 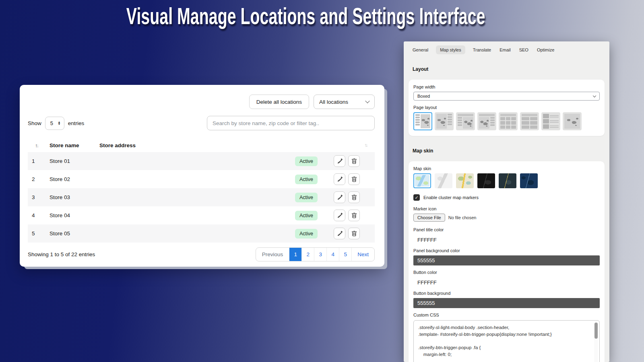 What do you see at coordinates (345, 254) in the screenshot?
I see `pagination-page-5: 5` at bounding box center [345, 254].